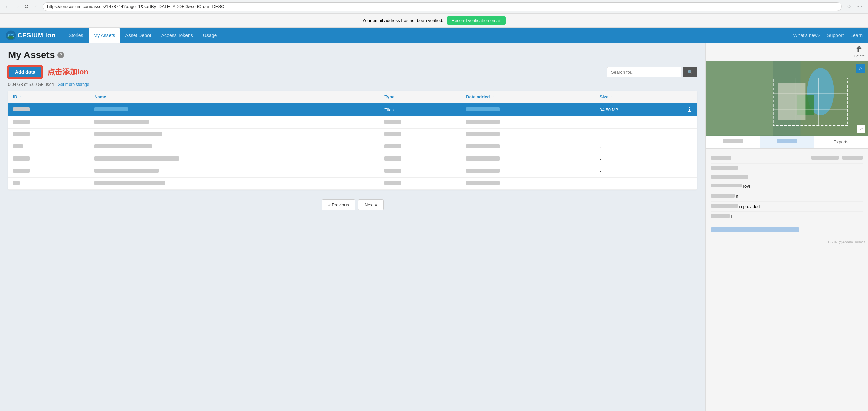 The height and width of the screenshot is (411, 868). Describe the element at coordinates (11, 35) in the screenshot. I see `cesium-logo-icon` at that location.